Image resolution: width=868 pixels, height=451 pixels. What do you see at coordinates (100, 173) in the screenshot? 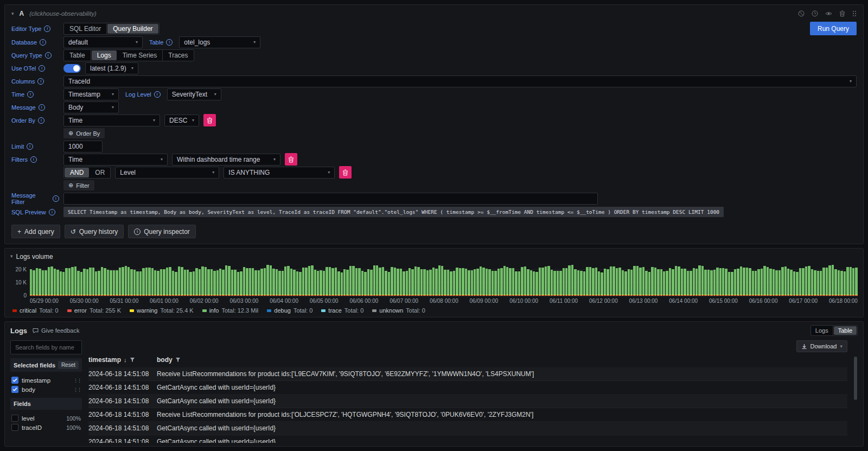
I see `or-option: OR` at bounding box center [100, 173].